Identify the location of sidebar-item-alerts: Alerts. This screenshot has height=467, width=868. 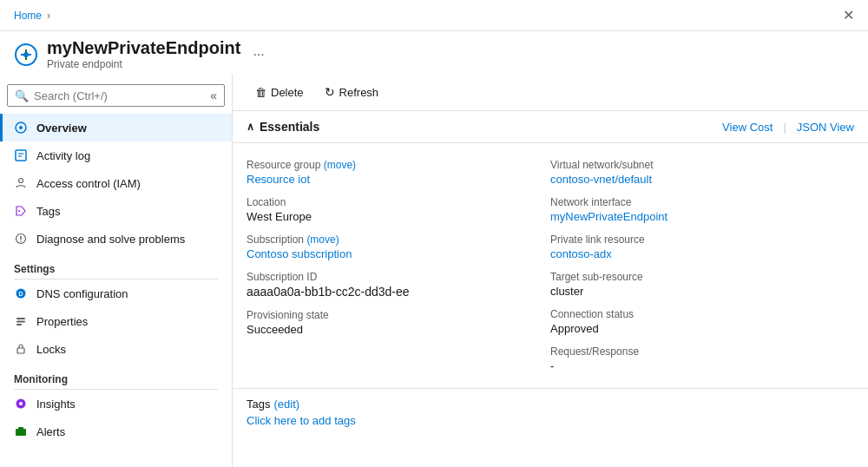
(116, 431).